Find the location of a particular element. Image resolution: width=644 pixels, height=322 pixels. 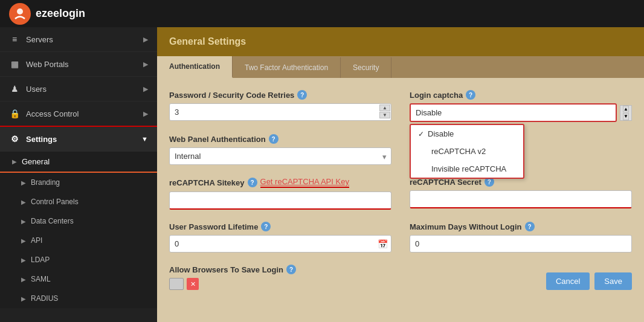

password-lifetime-input is located at coordinates (280, 244).